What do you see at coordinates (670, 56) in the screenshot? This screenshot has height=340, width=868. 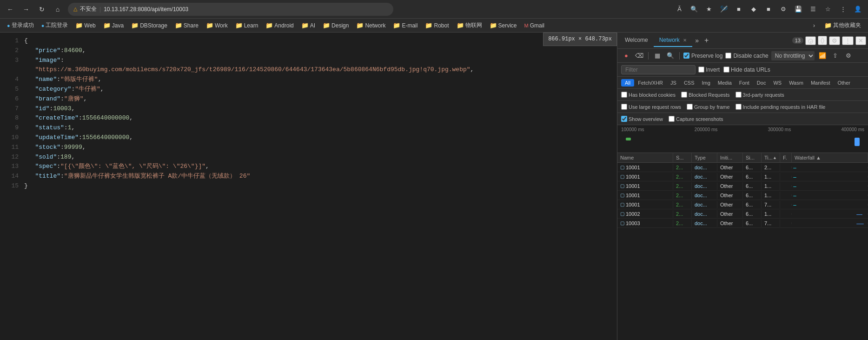 I see `search-toggle-button: 🔍` at bounding box center [670, 56].